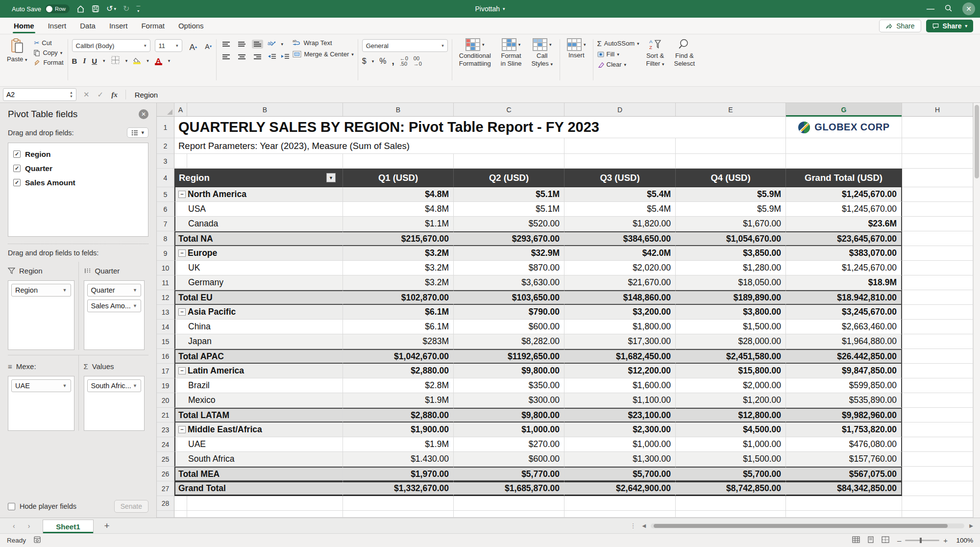 Image resolution: width=980 pixels, height=547 pixels. Describe the element at coordinates (126, 61) in the screenshot. I see `borders-chevron-icon: ▾` at that location.